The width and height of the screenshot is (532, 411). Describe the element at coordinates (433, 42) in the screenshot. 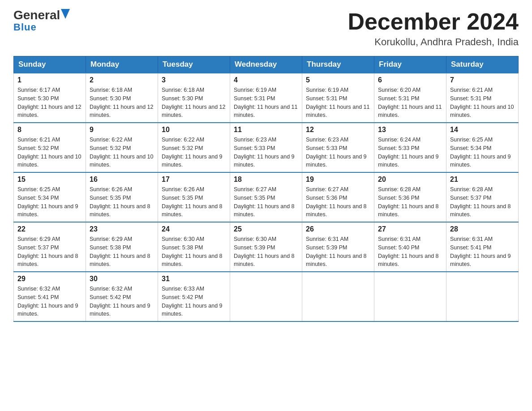

I see `location-title: Korukollu, Andhra Pradesh, India` at that location.